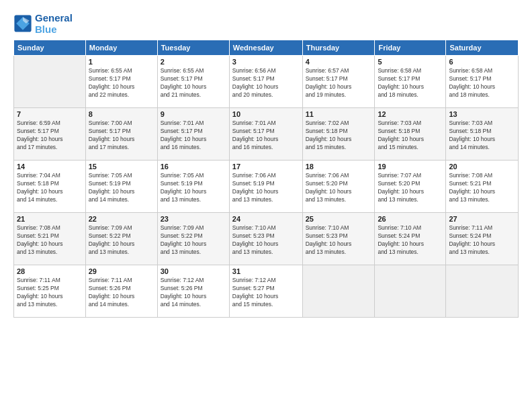 Image resolution: width=532 pixels, height=411 pixels. What do you see at coordinates (50, 188) in the screenshot?
I see `day-info: Sunrise: 7:04 AMSunset: 5:18 PMDaylight:…` at bounding box center [50, 188].